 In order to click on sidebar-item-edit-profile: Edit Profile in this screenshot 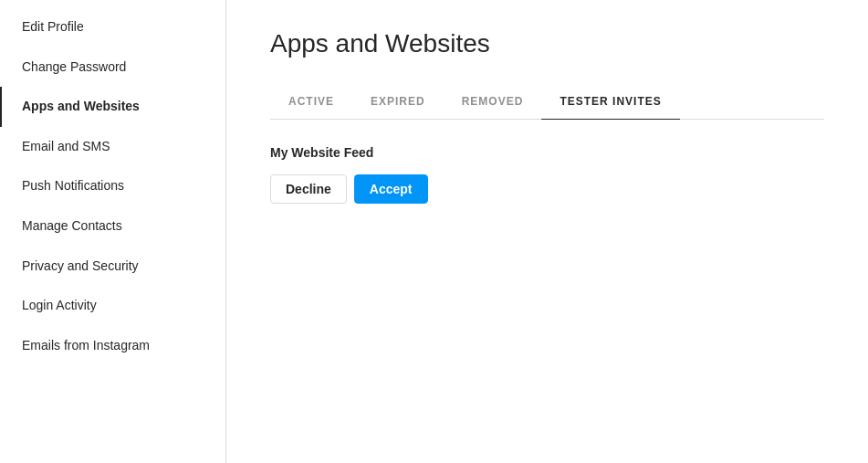, I will do `click(113, 27)`.